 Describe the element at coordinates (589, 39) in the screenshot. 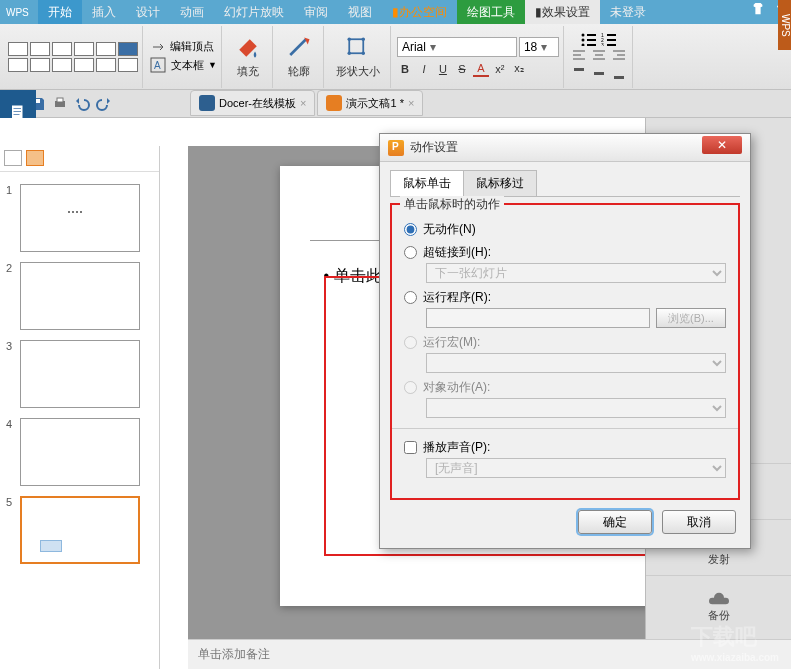

I see `bullet-list-icon` at that location.